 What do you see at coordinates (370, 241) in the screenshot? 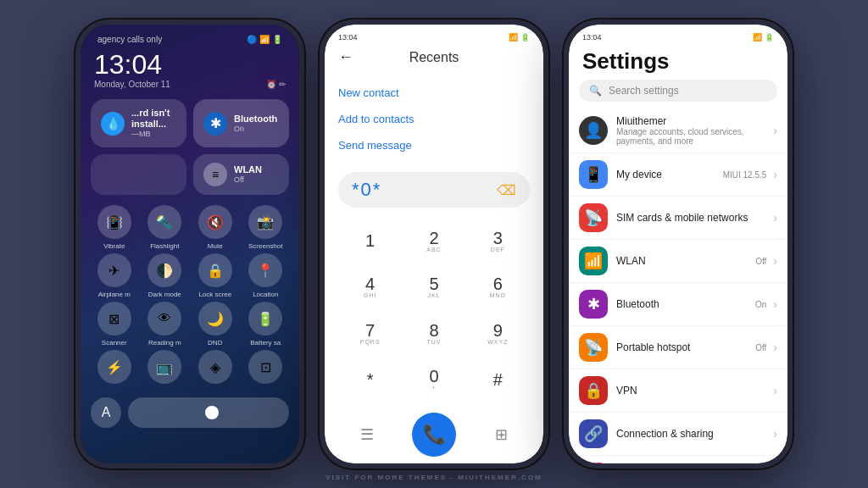
I see `key-1: 1` at bounding box center [370, 241].